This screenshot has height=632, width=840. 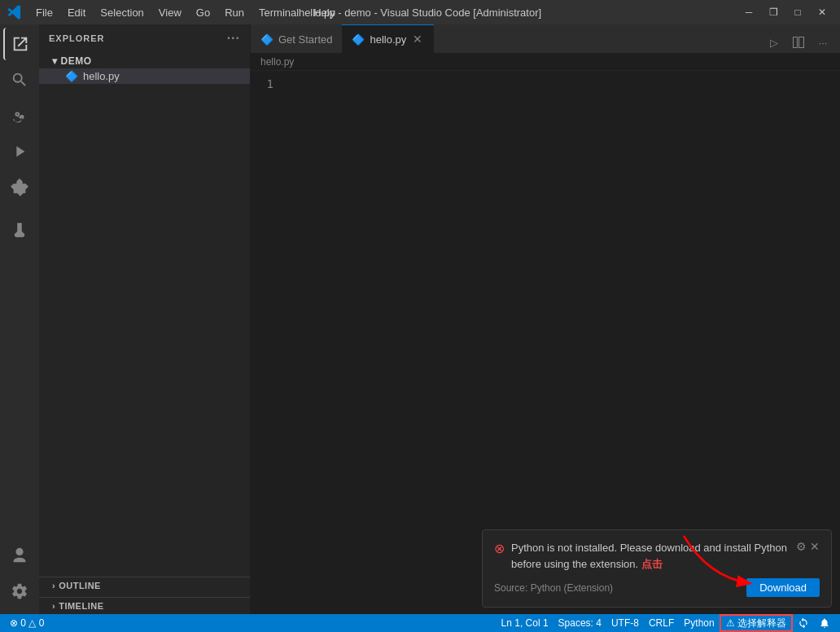 I want to click on maximize-button: □, so click(x=798, y=12).